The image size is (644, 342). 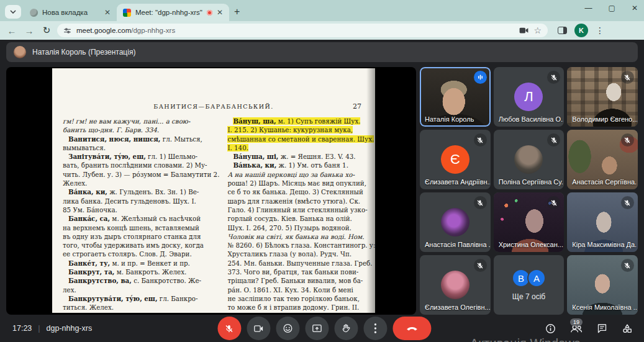 I want to click on doc-line: рáн. О. 1861. XI. Кух. 34. Коли б мені, so click(x=301, y=290).